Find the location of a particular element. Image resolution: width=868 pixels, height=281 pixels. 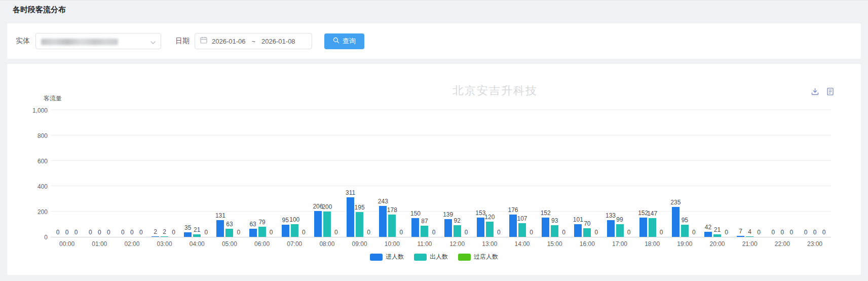

bars: 1521470 is located at coordinates (652, 223).